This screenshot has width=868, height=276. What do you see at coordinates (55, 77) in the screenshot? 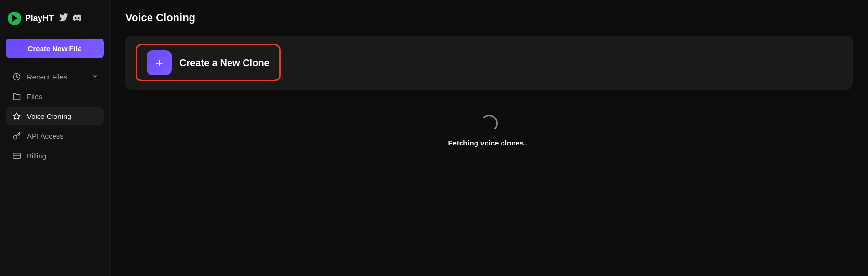
I see `sidebar-item-recent-files: Recent Files` at bounding box center [55, 77].